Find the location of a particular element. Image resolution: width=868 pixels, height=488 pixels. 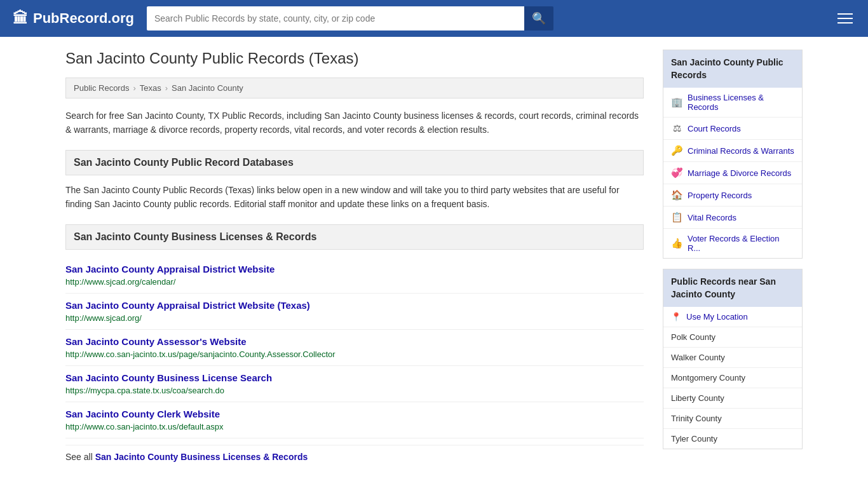

record-title-3: San Jacinto County Business License Sear… is located at coordinates (355, 377).